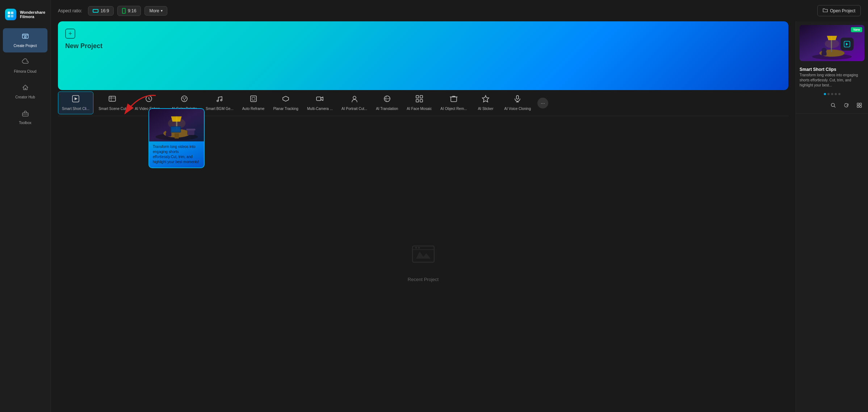  I want to click on tooltip-arrow, so click(143, 106).